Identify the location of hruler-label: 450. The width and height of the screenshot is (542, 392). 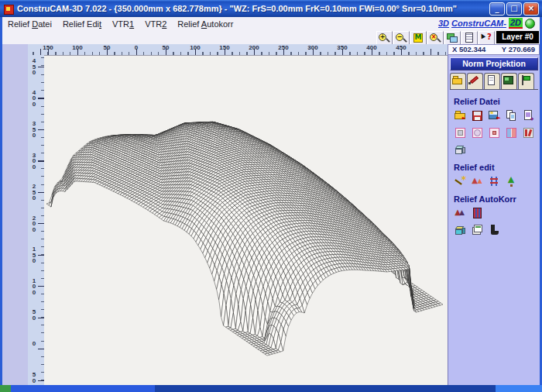
(401, 48).